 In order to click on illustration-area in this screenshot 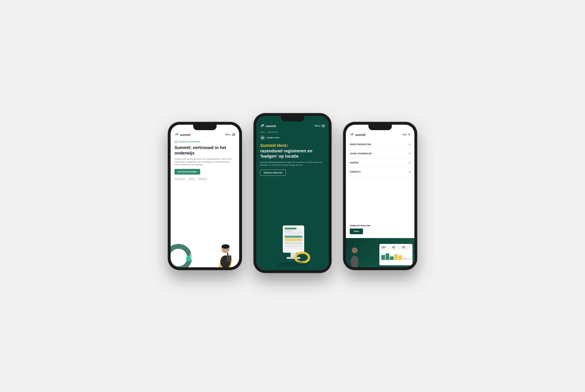, I will do `click(292, 225)`.